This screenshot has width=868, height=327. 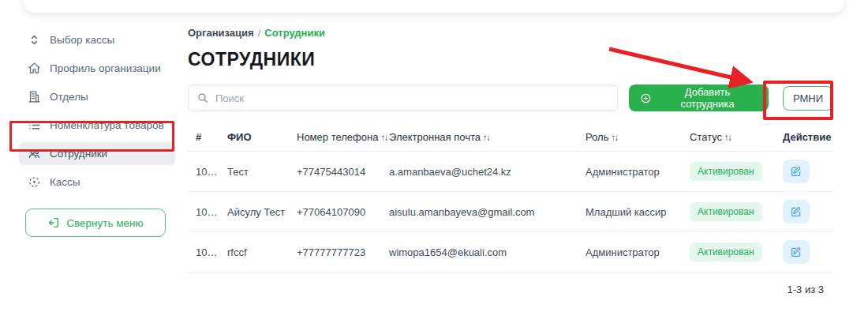 What do you see at coordinates (104, 223) in the screenshot?
I see `collapse-menu-label: Свернуть меню` at bounding box center [104, 223].